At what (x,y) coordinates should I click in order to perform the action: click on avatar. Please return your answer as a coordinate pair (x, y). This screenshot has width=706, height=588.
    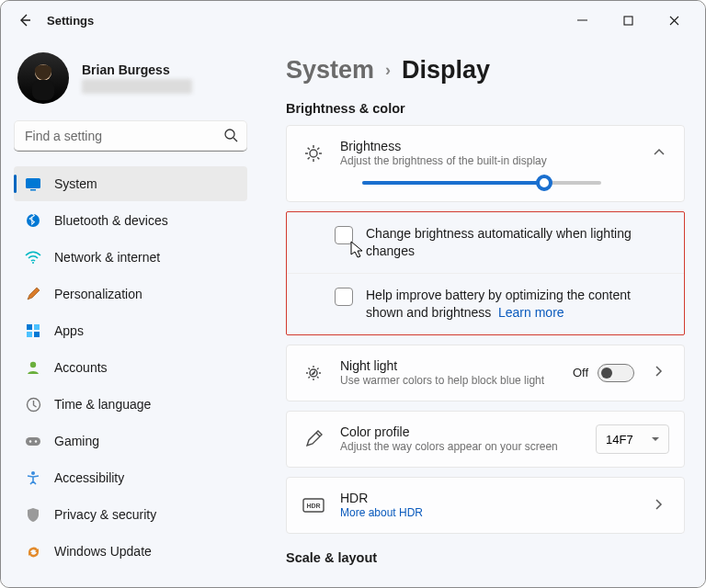
    Looking at the image, I should click on (43, 78).